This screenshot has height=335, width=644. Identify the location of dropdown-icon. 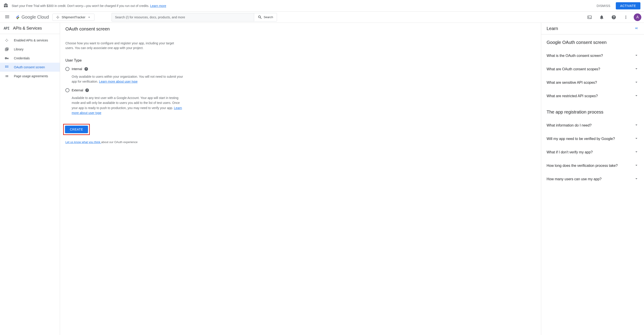
(89, 17).